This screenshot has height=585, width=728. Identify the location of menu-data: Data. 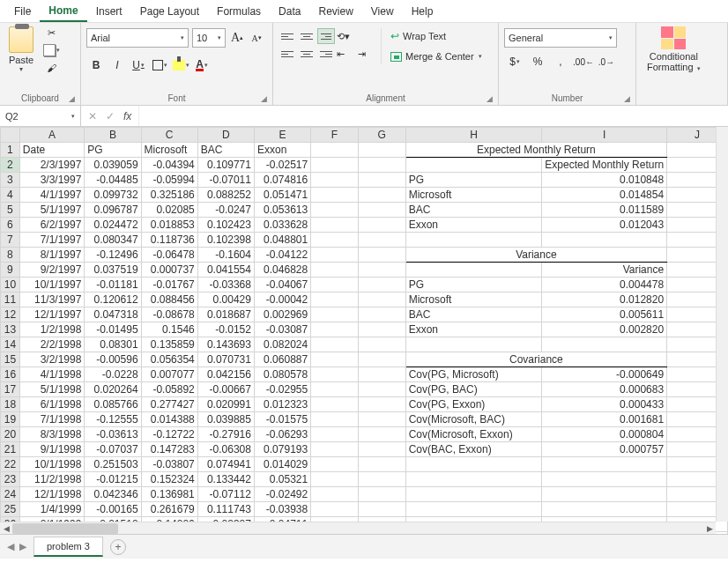
(289, 11).